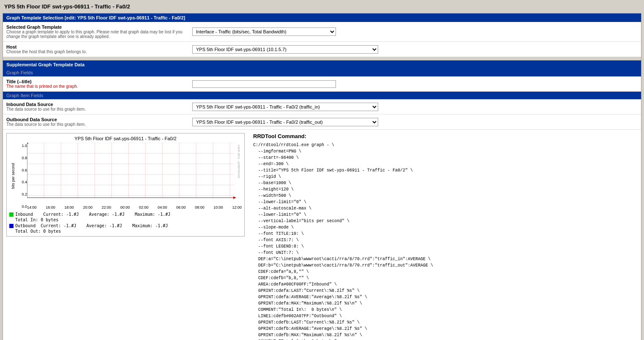 The image size is (644, 340). I want to click on yaxis-val-3: 0.4, so click(22, 182).